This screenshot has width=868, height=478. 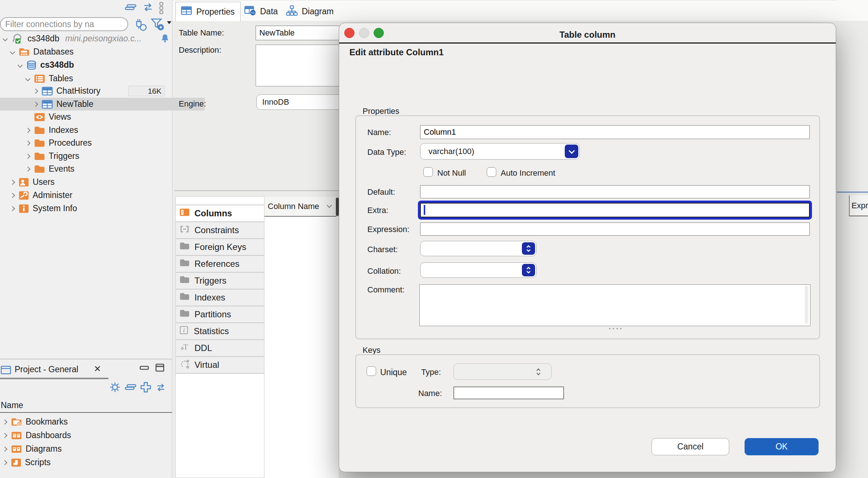 I want to click on tree-item-users: Users, so click(x=91, y=182).